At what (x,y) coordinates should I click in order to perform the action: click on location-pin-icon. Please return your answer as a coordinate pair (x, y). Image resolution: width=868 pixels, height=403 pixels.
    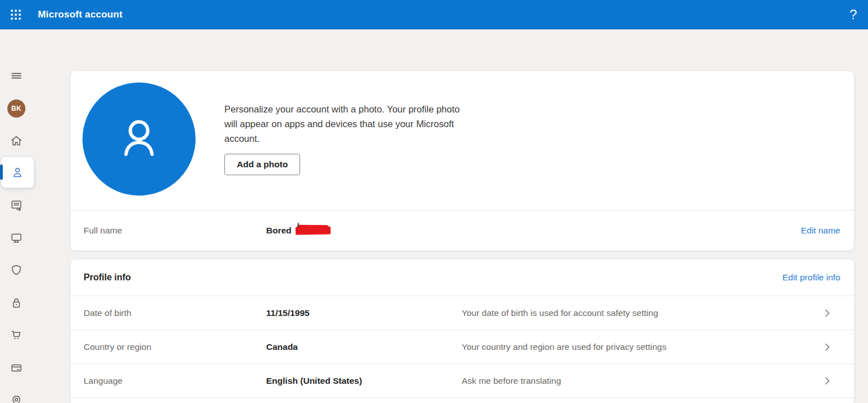
    Looking at the image, I should click on (16, 398).